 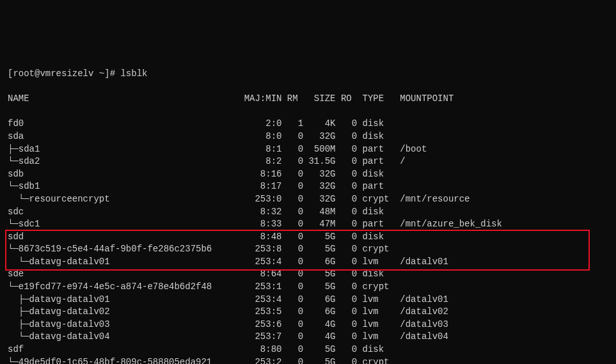 I want to click on cell-name: ├─datavg-datalv01, so click(x=126, y=300).